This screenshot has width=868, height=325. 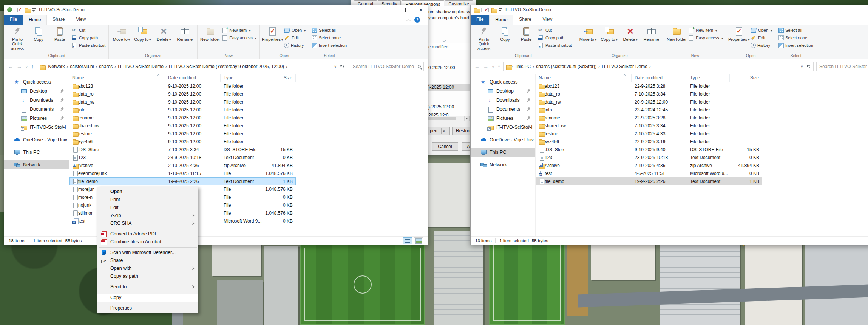 What do you see at coordinates (148, 308) in the screenshot?
I see `context-menu-item: Properties` at bounding box center [148, 308].